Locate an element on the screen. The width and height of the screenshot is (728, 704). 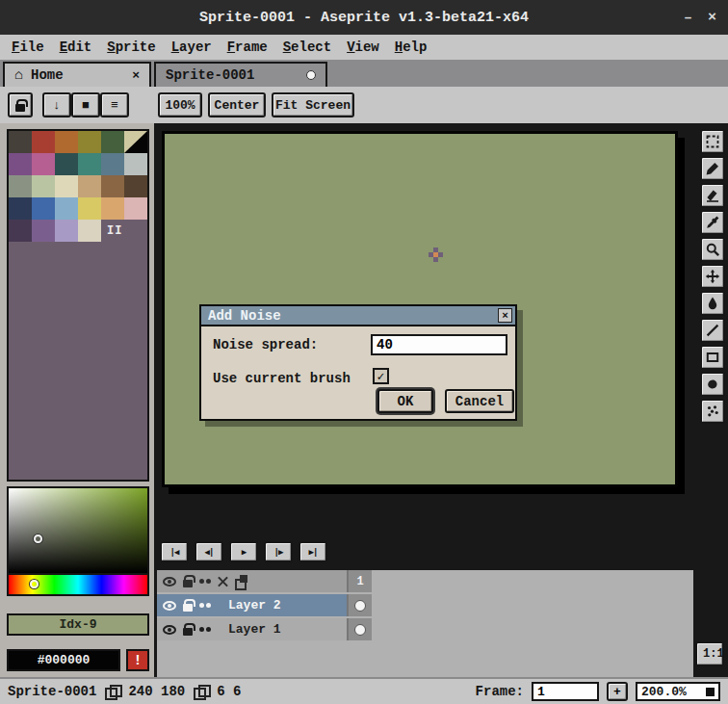
play-button: ▶ is located at coordinates (244, 552).